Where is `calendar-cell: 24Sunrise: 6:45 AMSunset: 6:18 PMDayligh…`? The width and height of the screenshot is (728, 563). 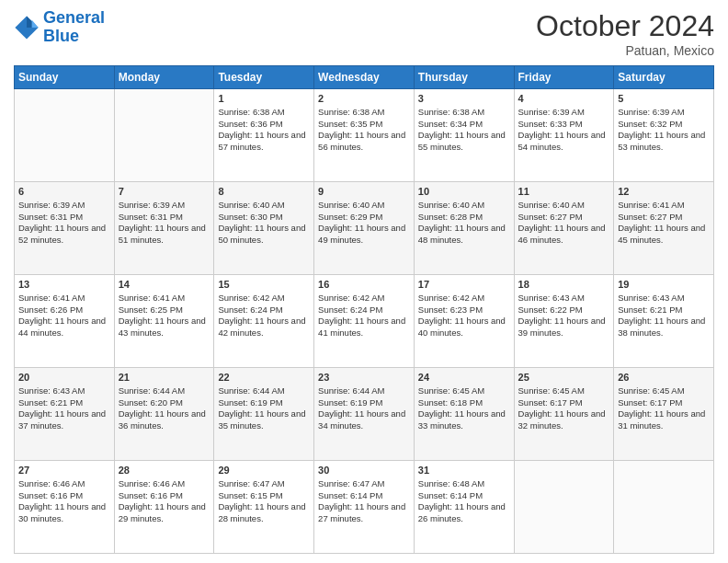 calendar-cell: 24Sunrise: 6:45 AMSunset: 6:18 PMDayligh… is located at coordinates (463, 414).